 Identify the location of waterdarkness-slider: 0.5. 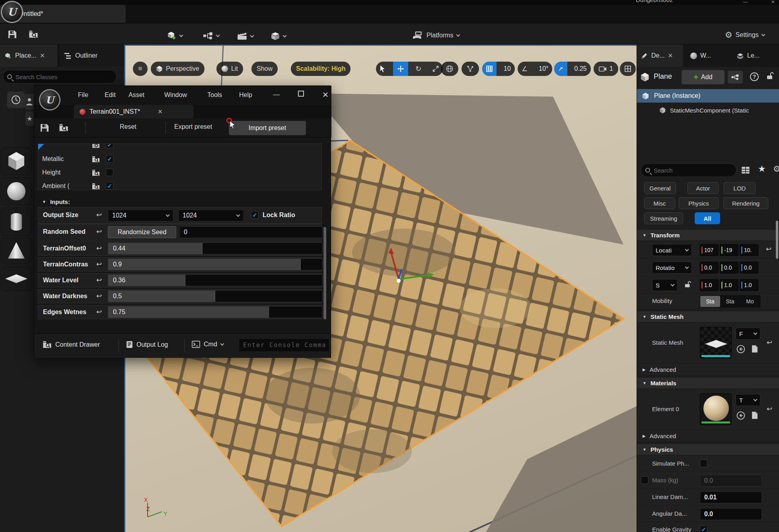
(215, 296).